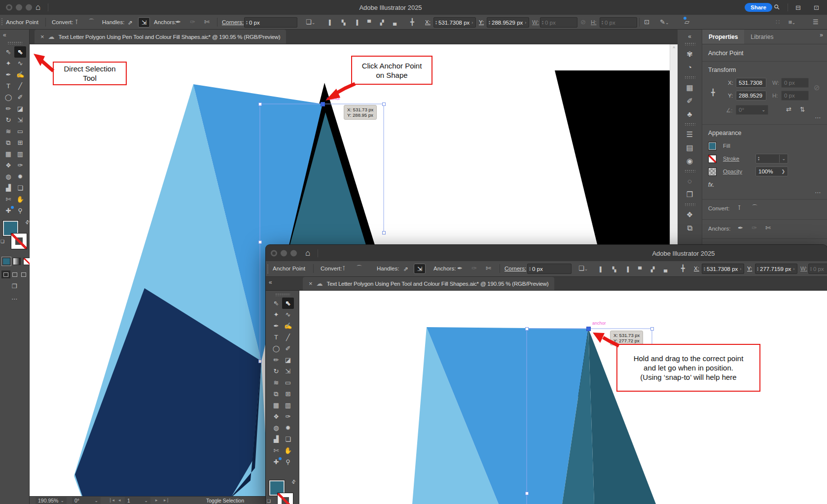 The width and height of the screenshot is (827, 504). I want to click on pen-tool-icon: ✒, so click(276, 326).